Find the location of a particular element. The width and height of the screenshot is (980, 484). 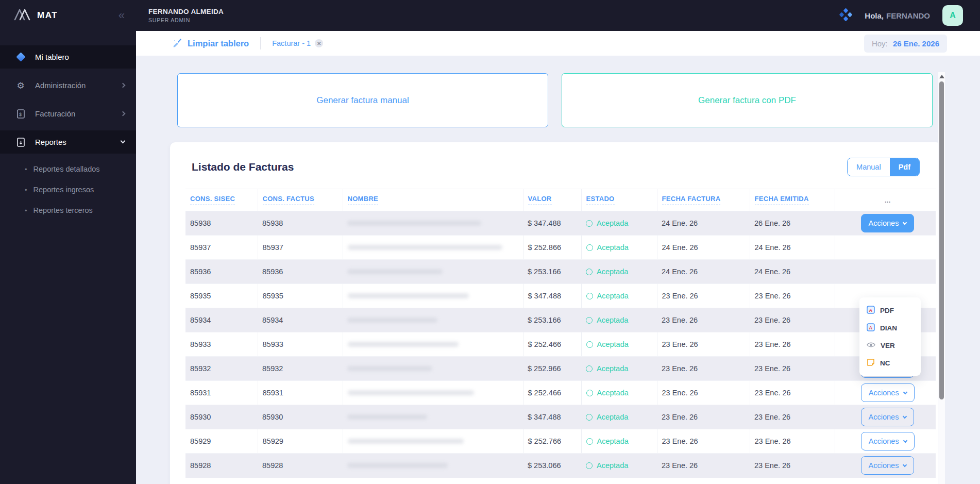

column-header-estado: ESTADO is located at coordinates (619, 200).